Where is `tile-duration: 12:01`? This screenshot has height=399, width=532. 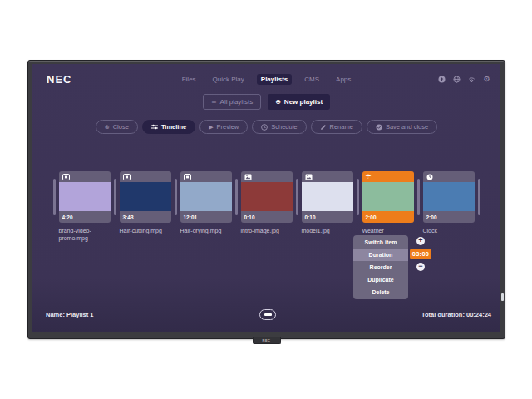
tile-duration: 12:01 is located at coordinates (191, 218).